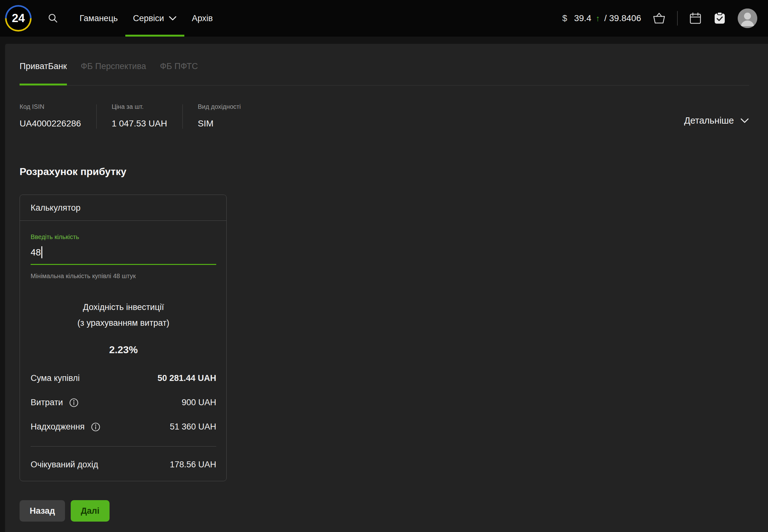 This screenshot has width=768, height=532. What do you see at coordinates (113, 73) in the screenshot?
I see `tab-fb-perspektyva: ФБ Перспектива` at bounding box center [113, 73].